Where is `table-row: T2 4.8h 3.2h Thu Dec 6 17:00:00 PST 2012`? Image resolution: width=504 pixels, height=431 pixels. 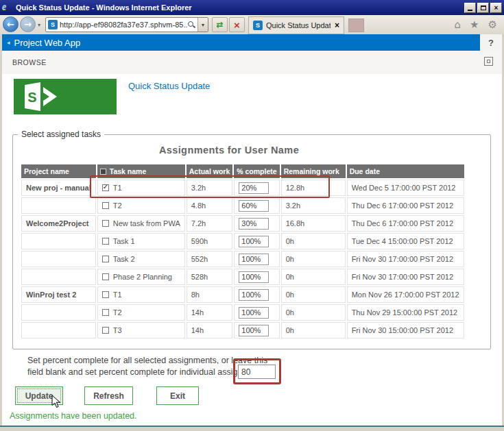 table-row: T2 4.8h 3.2h Thu Dec 6 17:00:00 PST 2012 is located at coordinates (243, 206).